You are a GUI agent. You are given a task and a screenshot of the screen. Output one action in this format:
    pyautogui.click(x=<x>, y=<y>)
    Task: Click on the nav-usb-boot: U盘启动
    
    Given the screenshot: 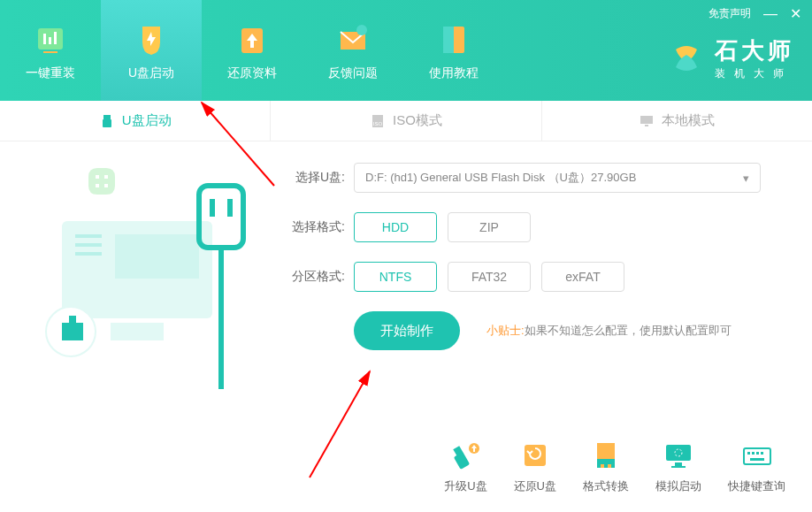 What is the action you would take?
    pyautogui.click(x=151, y=50)
    